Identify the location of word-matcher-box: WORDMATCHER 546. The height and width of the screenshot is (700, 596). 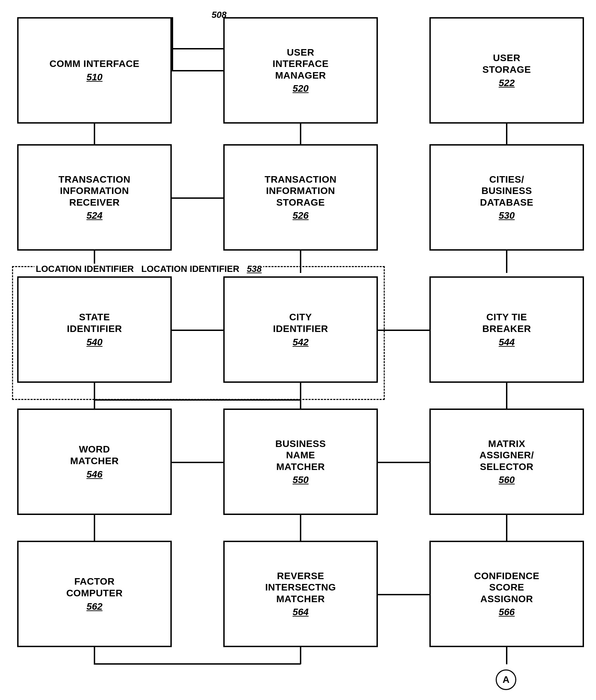
(94, 462).